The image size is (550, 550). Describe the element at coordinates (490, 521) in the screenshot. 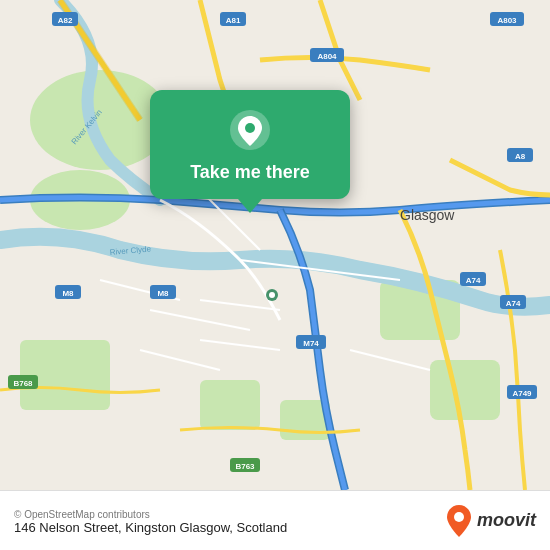

I see `moovit-logo: moovit` at that location.